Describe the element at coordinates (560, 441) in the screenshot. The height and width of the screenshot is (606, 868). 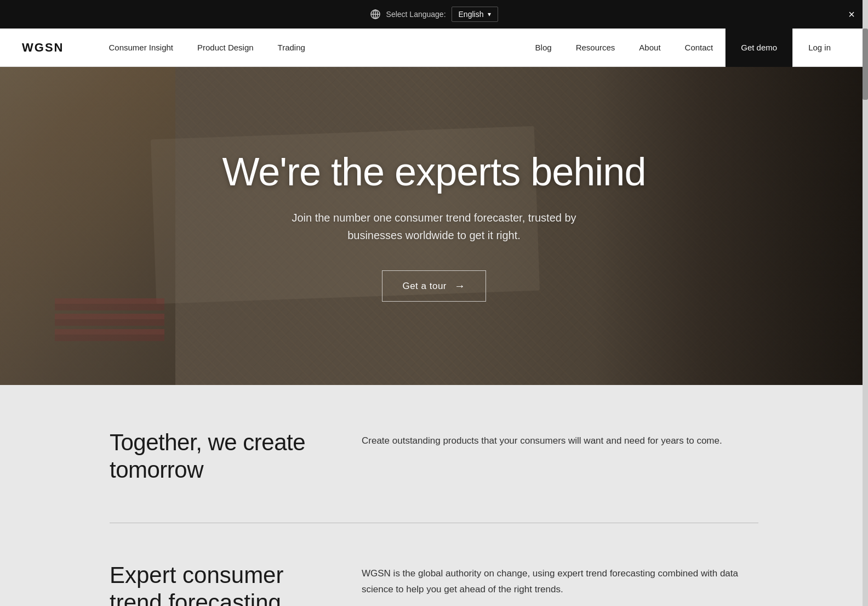
I see `section1-body: Create outstanding products that your co…` at that location.